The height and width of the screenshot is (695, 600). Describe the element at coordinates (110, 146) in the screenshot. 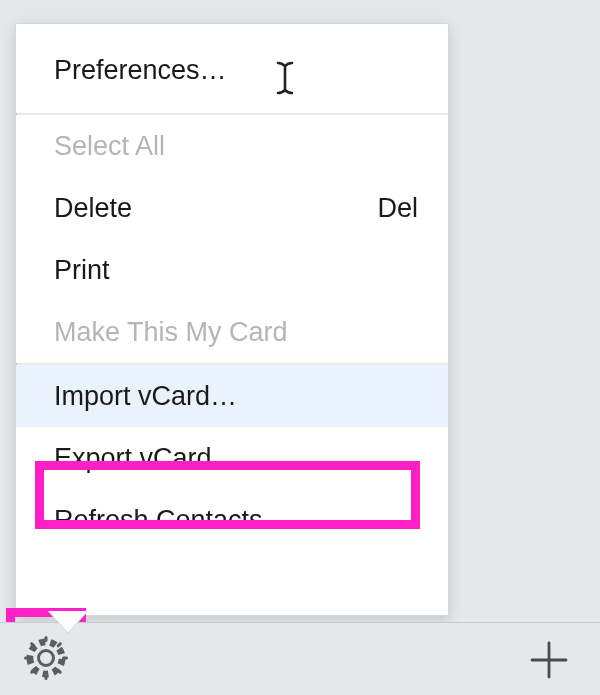

I see `menu-item-label: Select All` at that location.